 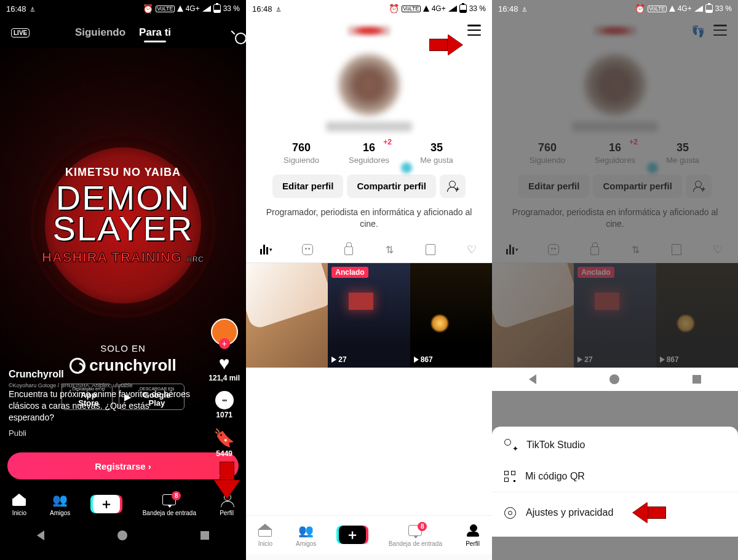 What do you see at coordinates (615, 445) in the screenshot?
I see `sheet-item-studio: TikTok Studio` at bounding box center [615, 445].